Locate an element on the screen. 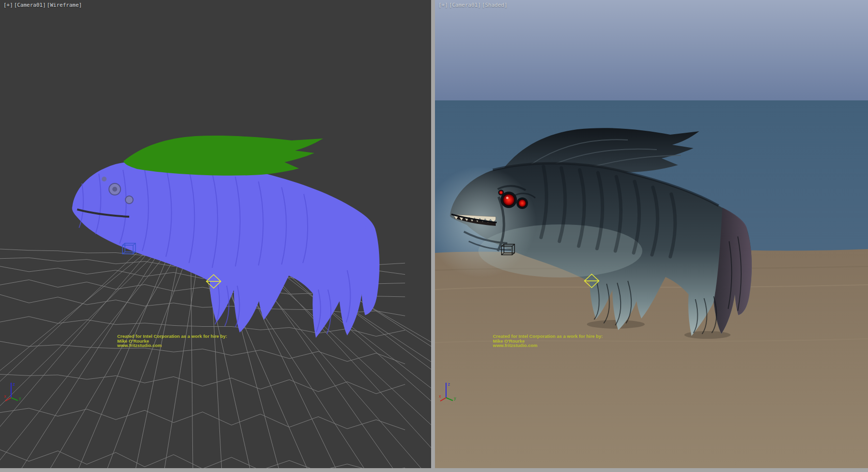 This screenshot has width=868, height=472. viewport-menu-shading: [Shaded] is located at coordinates (495, 5).